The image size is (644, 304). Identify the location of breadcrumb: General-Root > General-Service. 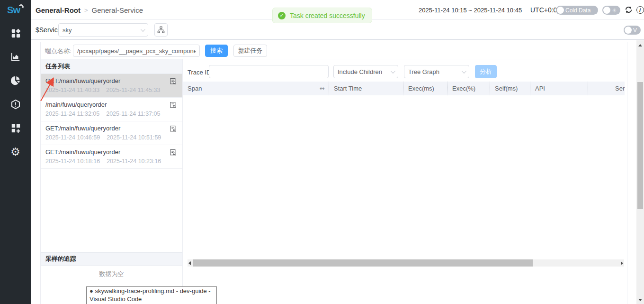
(89, 10).